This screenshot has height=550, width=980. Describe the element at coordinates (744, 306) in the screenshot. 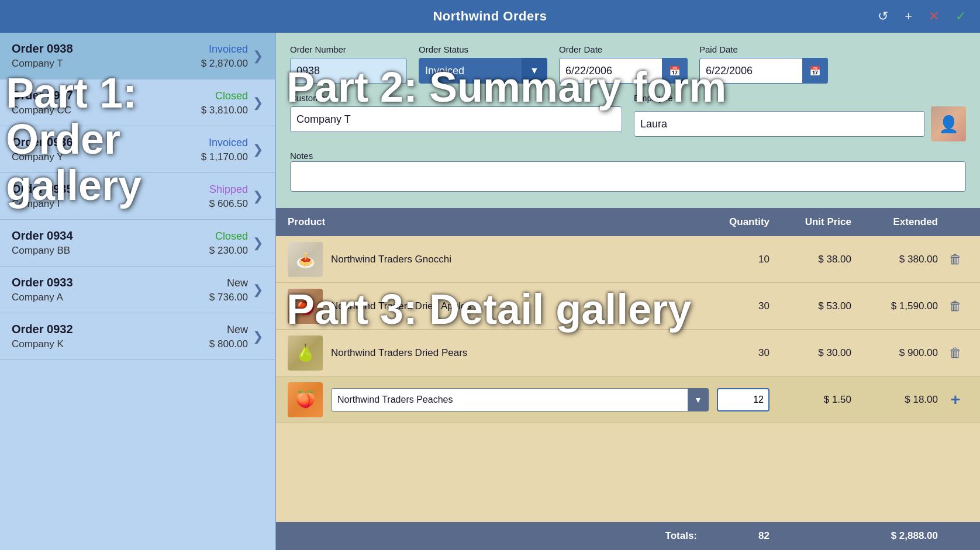

I see `product-quantity: 30` at that location.